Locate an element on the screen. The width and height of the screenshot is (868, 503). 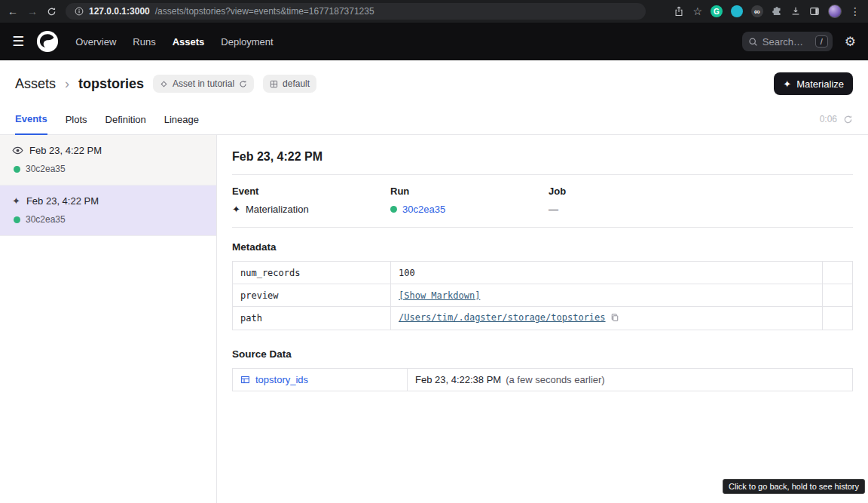
asset-header: Assets › topstories Asset in tutorial de… is located at coordinates (434, 82).